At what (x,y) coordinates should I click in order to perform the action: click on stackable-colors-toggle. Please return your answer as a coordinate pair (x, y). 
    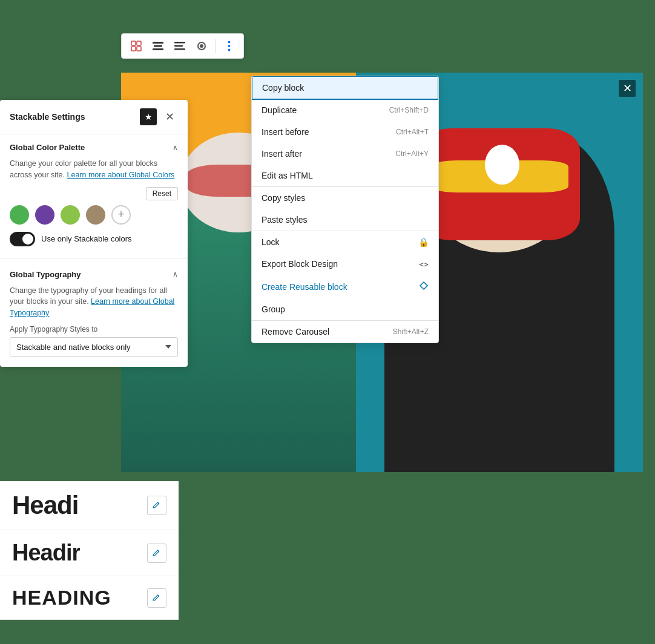
    Looking at the image, I should click on (22, 239).